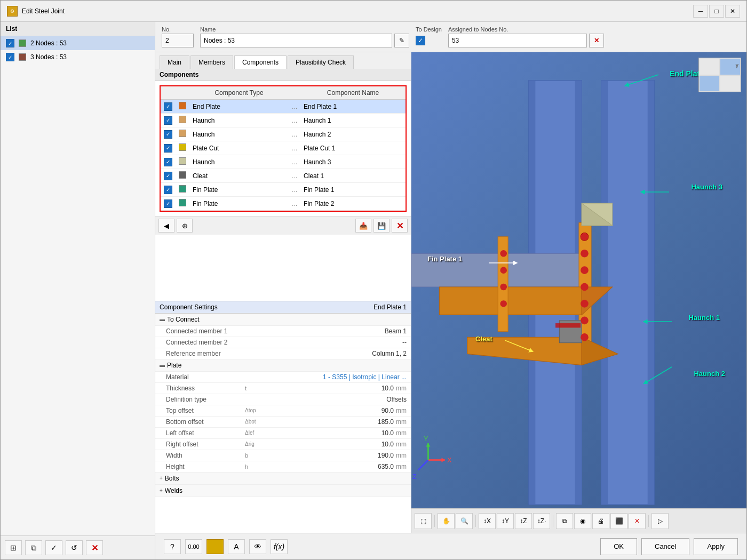 This screenshot has height=560, width=747. What do you see at coordinates (54, 548) in the screenshot?
I see `sidebar-check-button: ✓` at bounding box center [54, 548].